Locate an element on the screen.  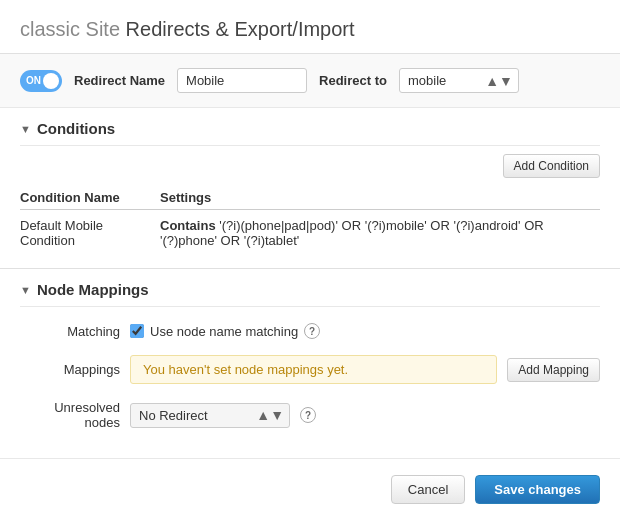
col-condition-name: Condition Name is located at coordinates (90, 198).